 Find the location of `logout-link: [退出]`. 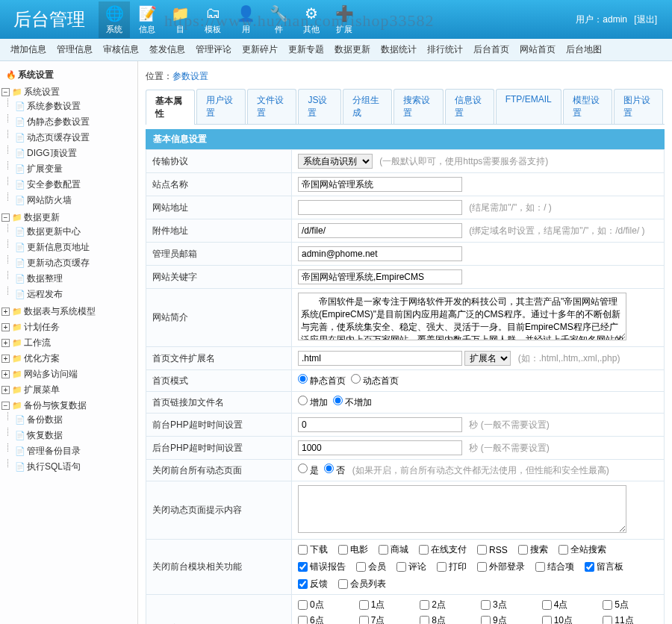

logout-link: [退出] is located at coordinates (645, 19).